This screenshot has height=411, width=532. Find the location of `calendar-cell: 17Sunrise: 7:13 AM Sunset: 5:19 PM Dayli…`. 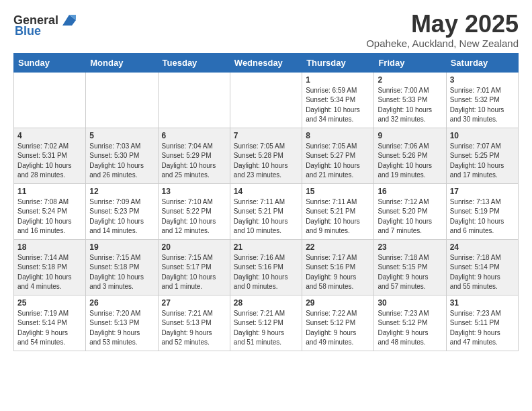

calendar-cell: 17Sunrise: 7:13 AM Sunset: 5:19 PM Dayli… is located at coordinates (482, 211).